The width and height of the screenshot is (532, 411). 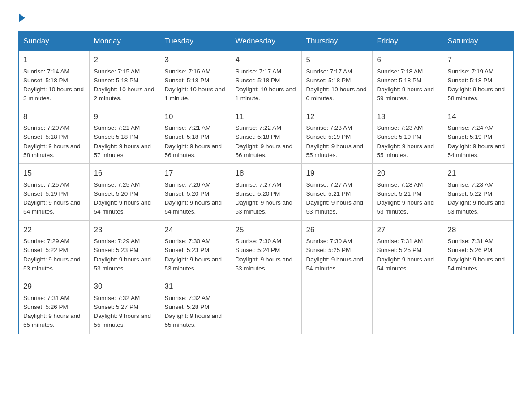 I want to click on daylight-text: Daylight: 9 hours and 57 minutes., so click(x=123, y=150).